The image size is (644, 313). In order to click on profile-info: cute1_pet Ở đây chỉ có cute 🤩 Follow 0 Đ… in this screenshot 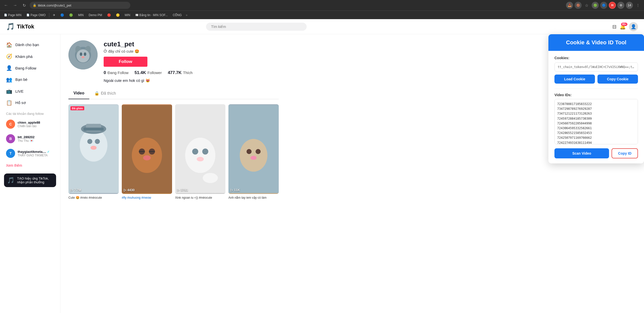, I will do `click(191, 61)`.